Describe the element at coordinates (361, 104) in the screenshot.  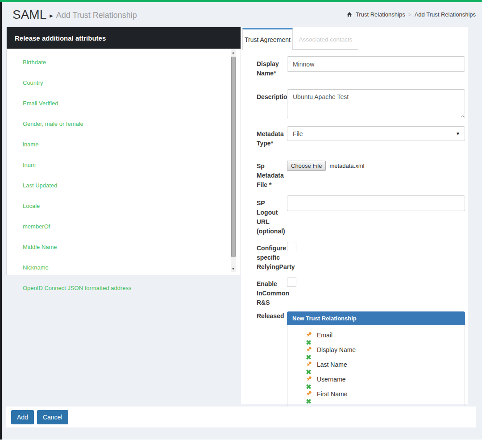
I see `description-row: Description Ubuntu Apache Test` at that location.